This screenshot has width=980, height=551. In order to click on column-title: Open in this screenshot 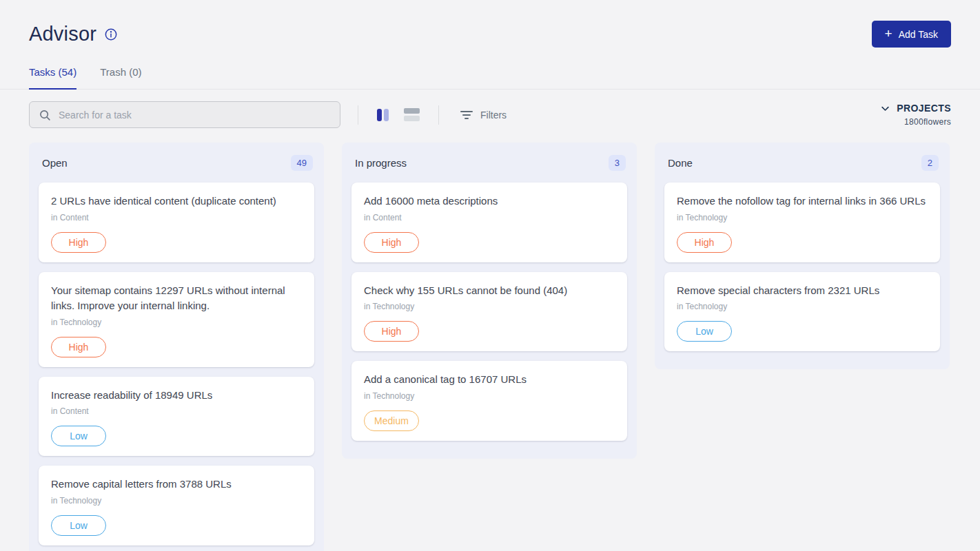, I will do `click(55, 163)`.